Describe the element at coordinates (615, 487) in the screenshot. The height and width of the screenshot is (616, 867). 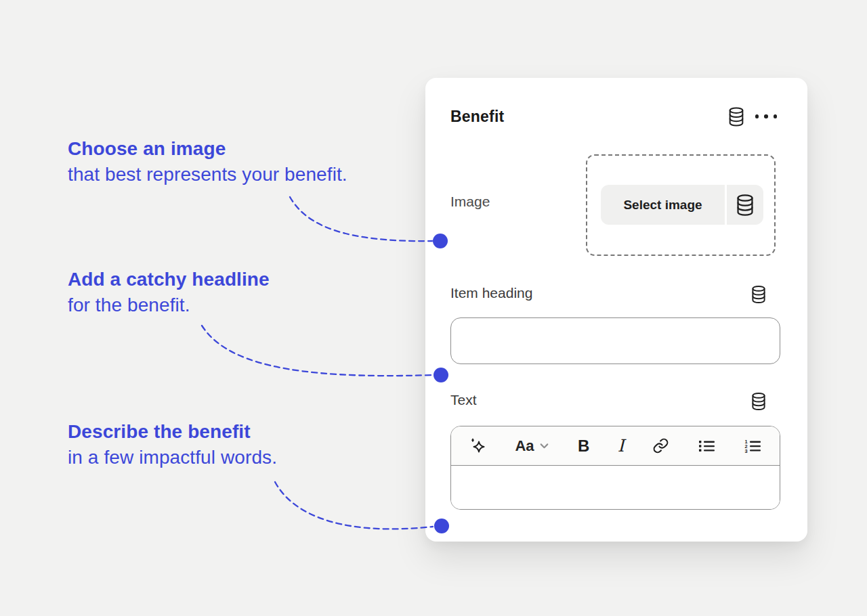
I see `rte-content-area` at that location.